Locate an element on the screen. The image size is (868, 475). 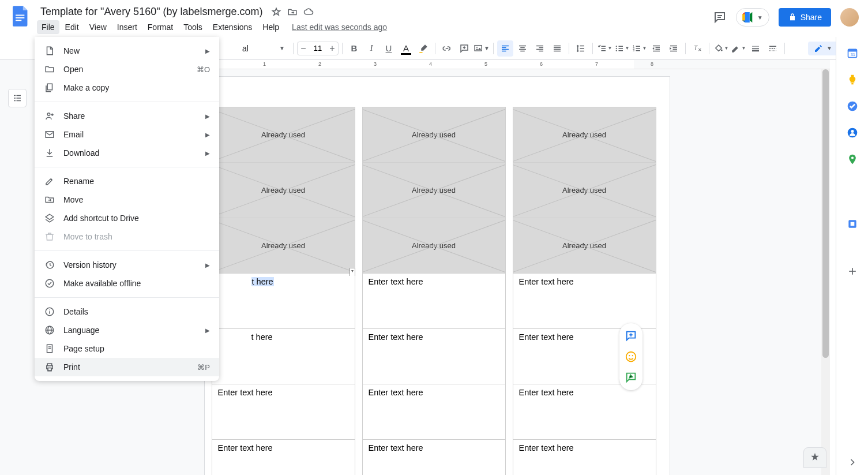
editing-mode-button: ▼ is located at coordinates (823, 48).